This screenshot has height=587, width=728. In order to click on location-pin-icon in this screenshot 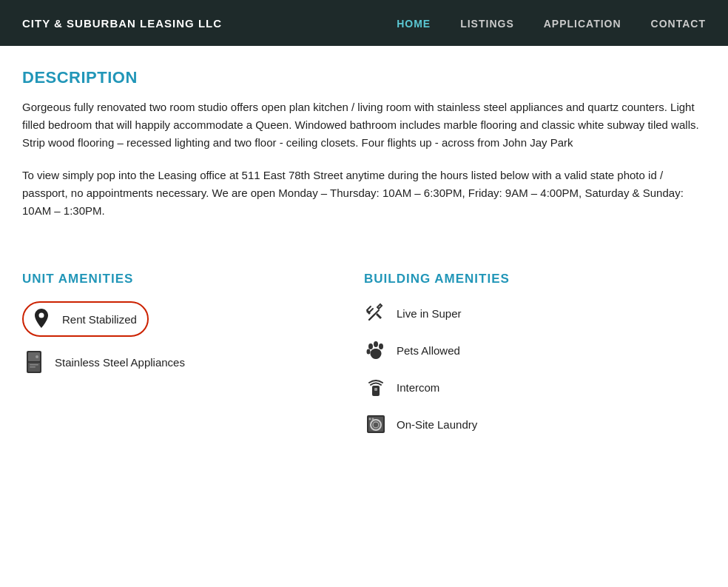, I will do `click(41, 319)`.